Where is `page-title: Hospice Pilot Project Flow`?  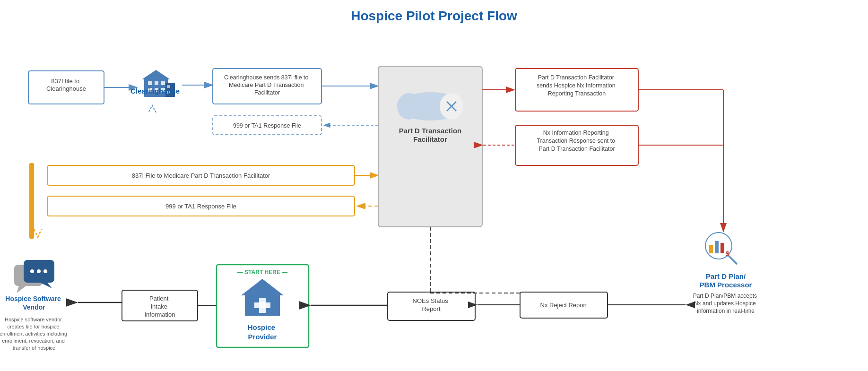 page-title: Hospice Pilot Project Flow is located at coordinates (434, 14).